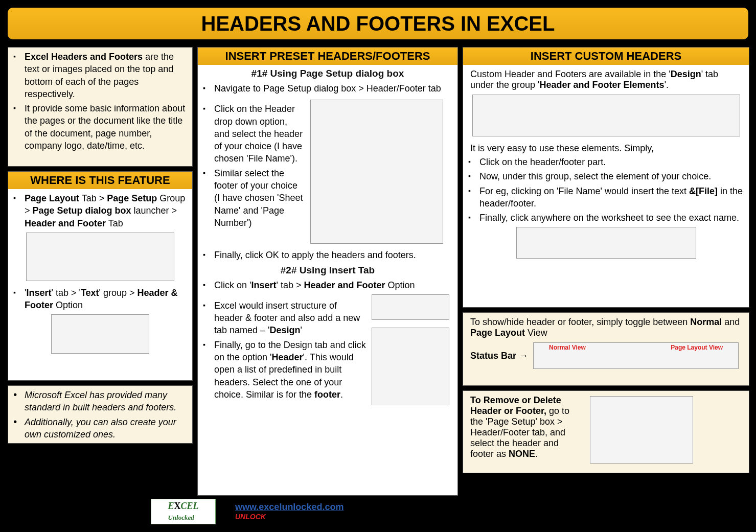  I want to click on excel-unlocked-logo: EXCELUnlocked, so click(183, 512).